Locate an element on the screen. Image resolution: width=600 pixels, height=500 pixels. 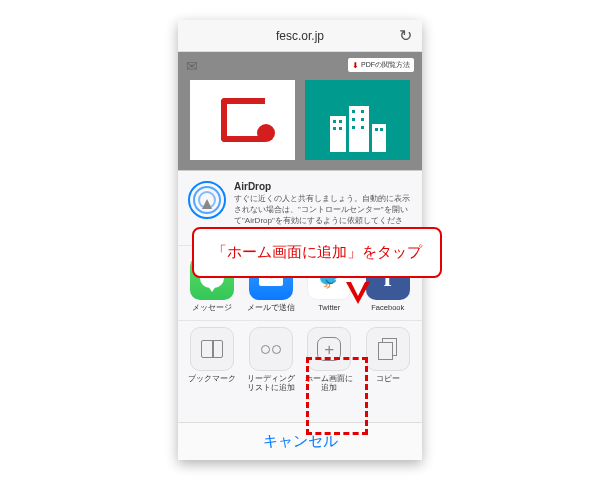
action-add-to-home: + ホーム画面に追加 is located at coordinates (330, 360).